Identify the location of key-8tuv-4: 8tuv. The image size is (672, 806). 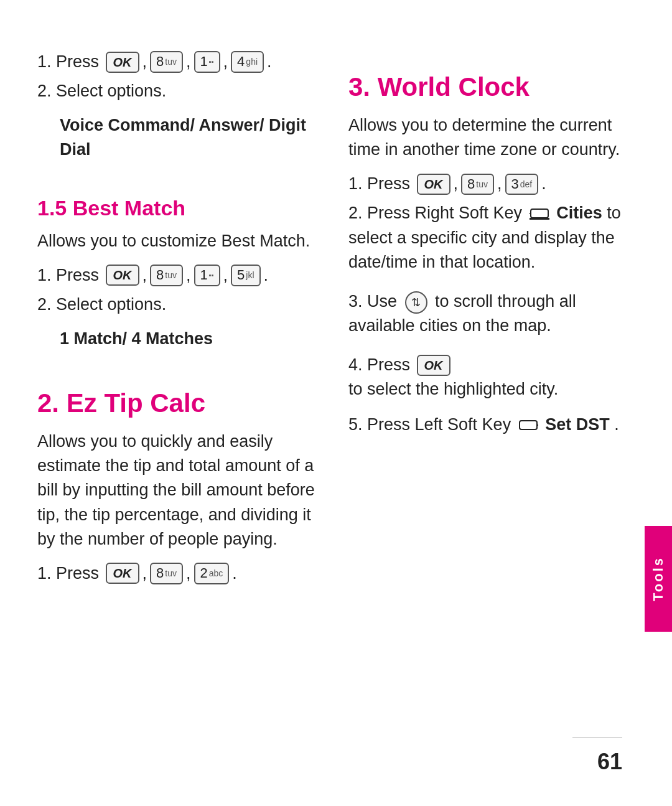
(478, 184).